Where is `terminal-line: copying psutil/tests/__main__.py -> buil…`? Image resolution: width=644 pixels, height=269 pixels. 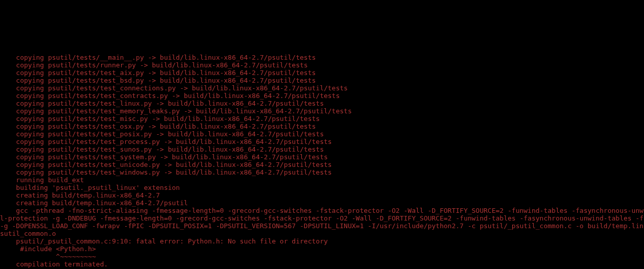
terminal-line: copying psutil/tests/__main__.py -> buil… is located at coordinates (322, 57).